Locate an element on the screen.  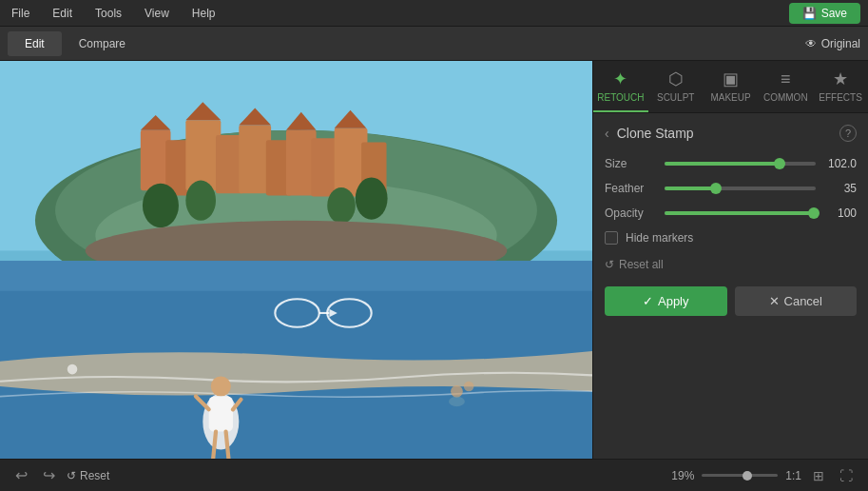
hide-markers-label: Hide markers is located at coordinates (660, 238).